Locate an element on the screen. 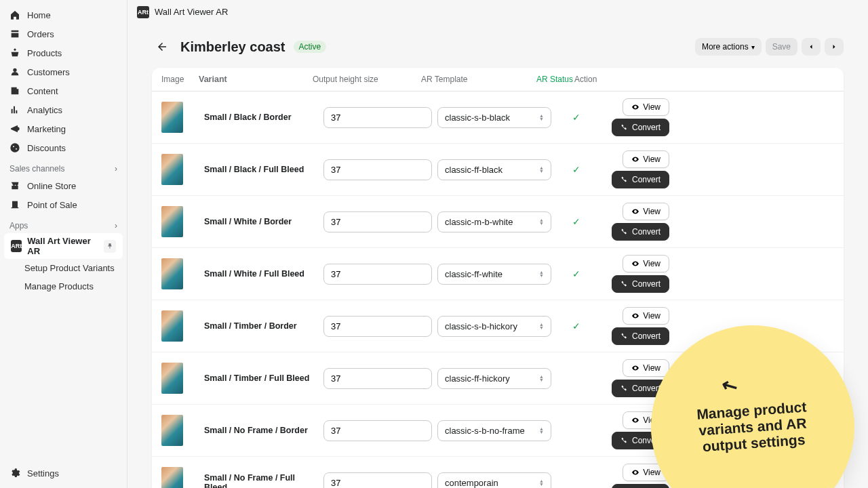 The height and width of the screenshot is (488, 868). arrow-icon: ↖ is located at coordinates (729, 386).